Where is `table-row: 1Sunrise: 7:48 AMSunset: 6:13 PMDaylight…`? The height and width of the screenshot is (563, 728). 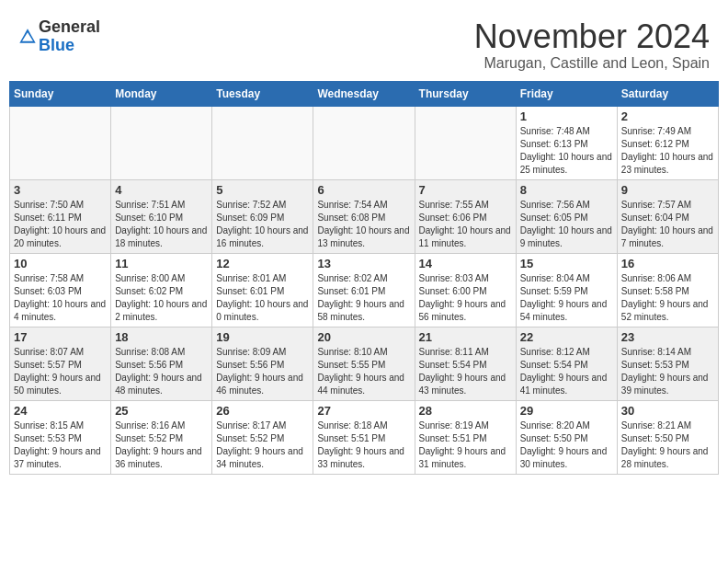
table-row: 1Sunrise: 7:48 AMSunset: 6:13 PMDaylight… is located at coordinates (566, 143).